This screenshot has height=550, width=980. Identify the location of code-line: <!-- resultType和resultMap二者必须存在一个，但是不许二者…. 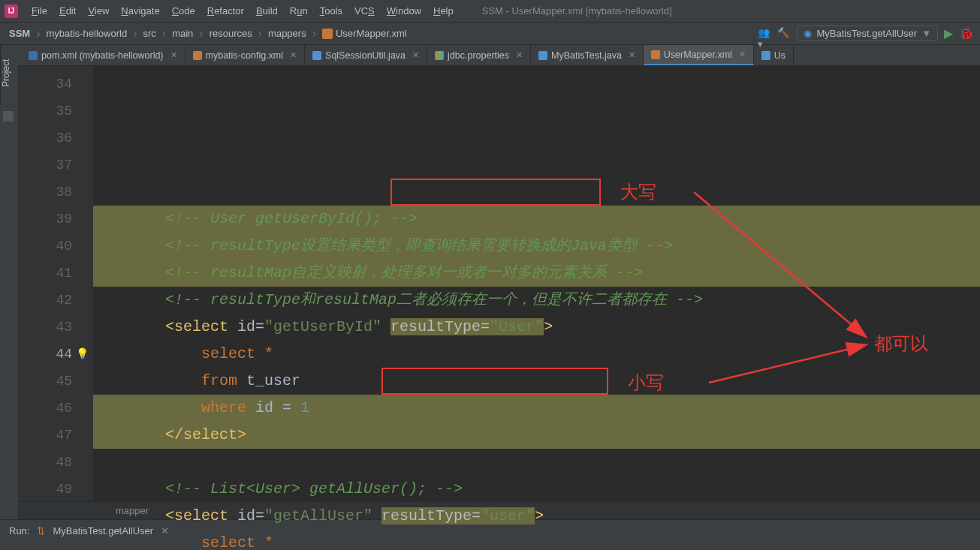
(434, 300).